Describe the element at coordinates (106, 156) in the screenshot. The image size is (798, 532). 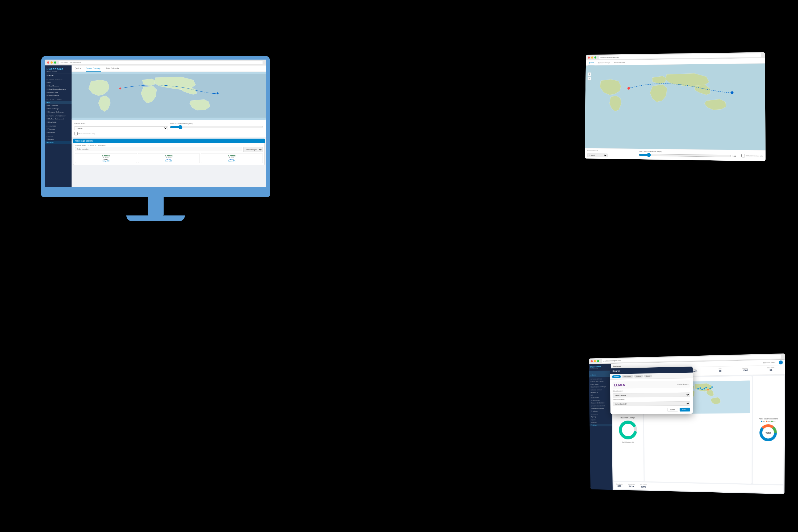
I see `carrier-logo-1: e.reach` at that location.